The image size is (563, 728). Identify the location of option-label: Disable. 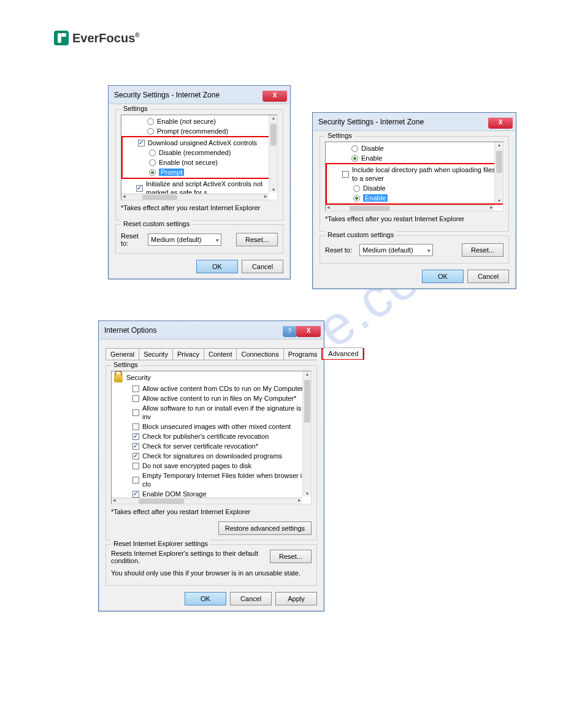
(374, 188).